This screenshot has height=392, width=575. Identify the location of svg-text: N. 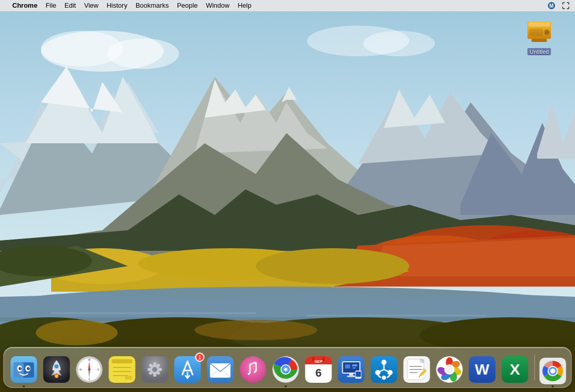
(90, 360).